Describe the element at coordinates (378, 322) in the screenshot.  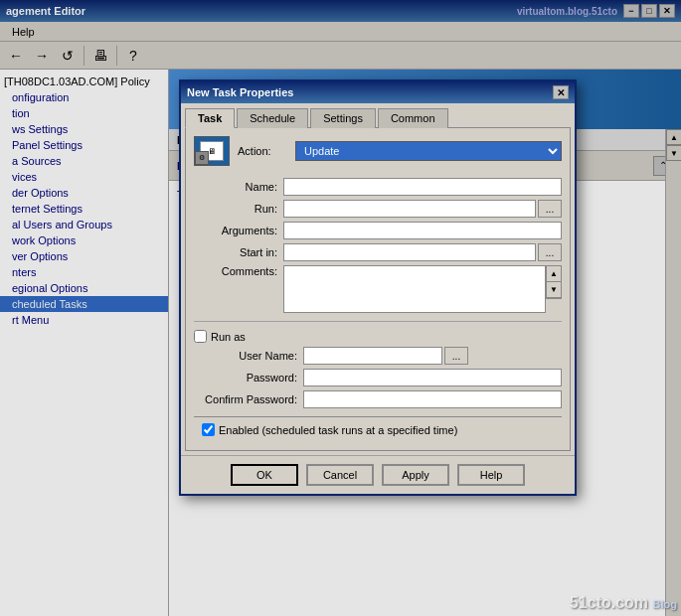
I see `section-divider` at that location.